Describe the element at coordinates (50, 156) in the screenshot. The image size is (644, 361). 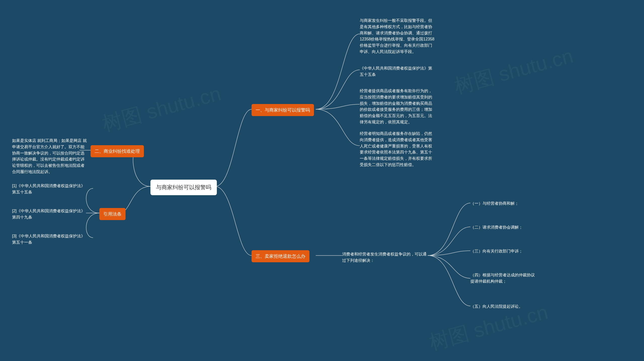
I see `leaf-b2-1: 如果是实体店 就到工商局；如果是网店 就申请交易平台官方介入就好了。双方不能协商…` at that location.